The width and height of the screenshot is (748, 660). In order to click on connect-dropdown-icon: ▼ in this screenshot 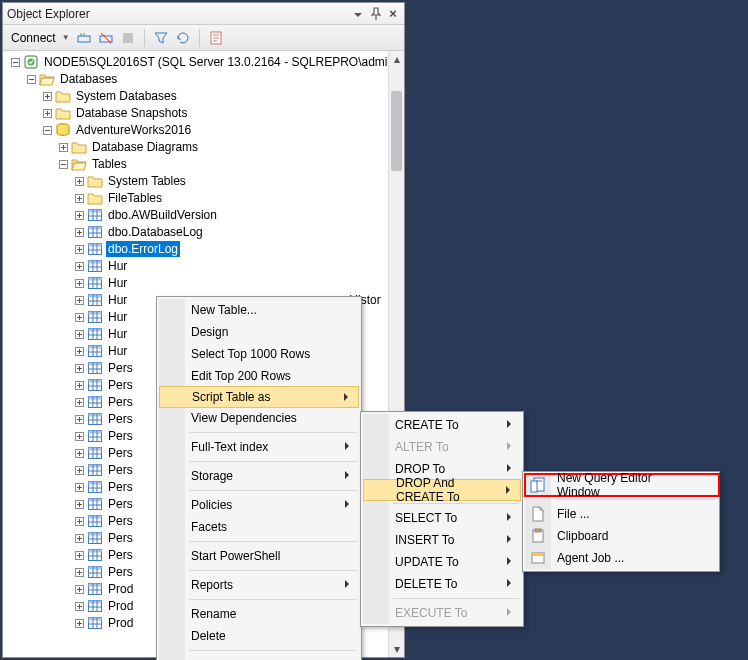, I will do `click(66, 38)`.